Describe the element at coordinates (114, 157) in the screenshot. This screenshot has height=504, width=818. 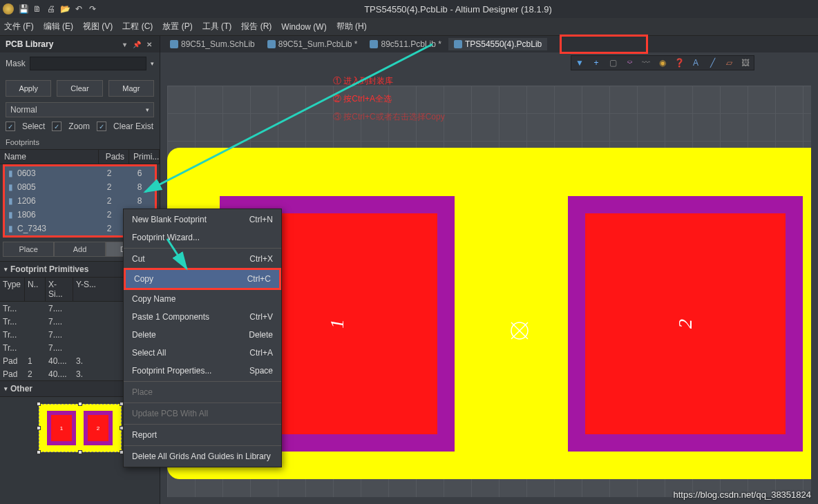
I see `col-pads: Pads` at that location.